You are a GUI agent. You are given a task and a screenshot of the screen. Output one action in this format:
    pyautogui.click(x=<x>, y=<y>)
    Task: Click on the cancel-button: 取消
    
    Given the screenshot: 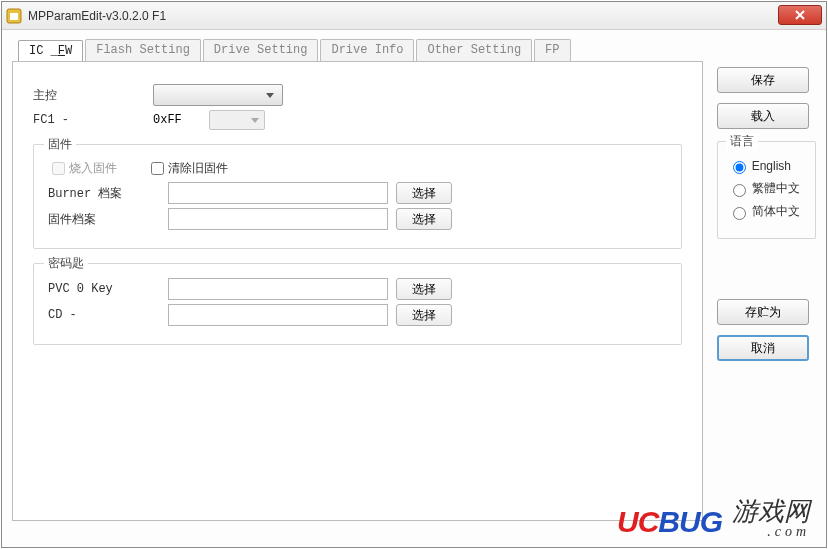 What is the action you would take?
    pyautogui.click(x=763, y=348)
    